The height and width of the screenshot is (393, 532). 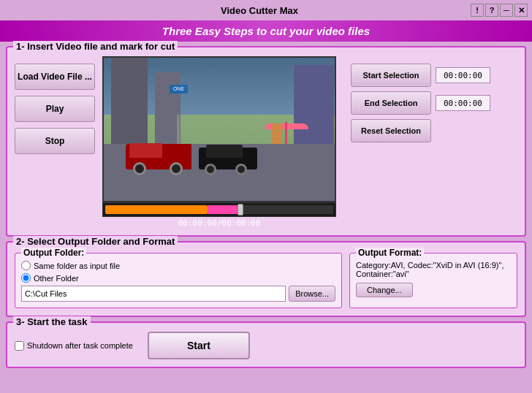 What do you see at coordinates (390, 253) in the screenshot?
I see `output-format-title: Output Format:` at bounding box center [390, 253].